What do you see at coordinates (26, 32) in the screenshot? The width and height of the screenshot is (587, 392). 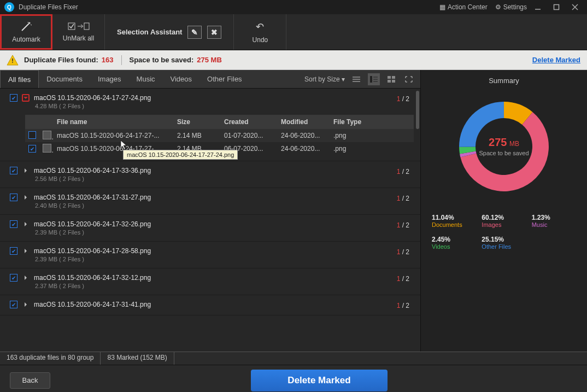 I see `automark-button: Automark` at bounding box center [26, 32].